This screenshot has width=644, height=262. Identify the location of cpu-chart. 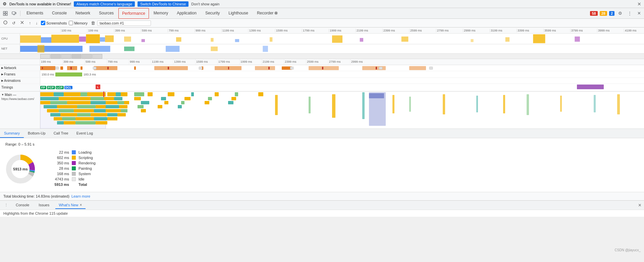
(332, 39).